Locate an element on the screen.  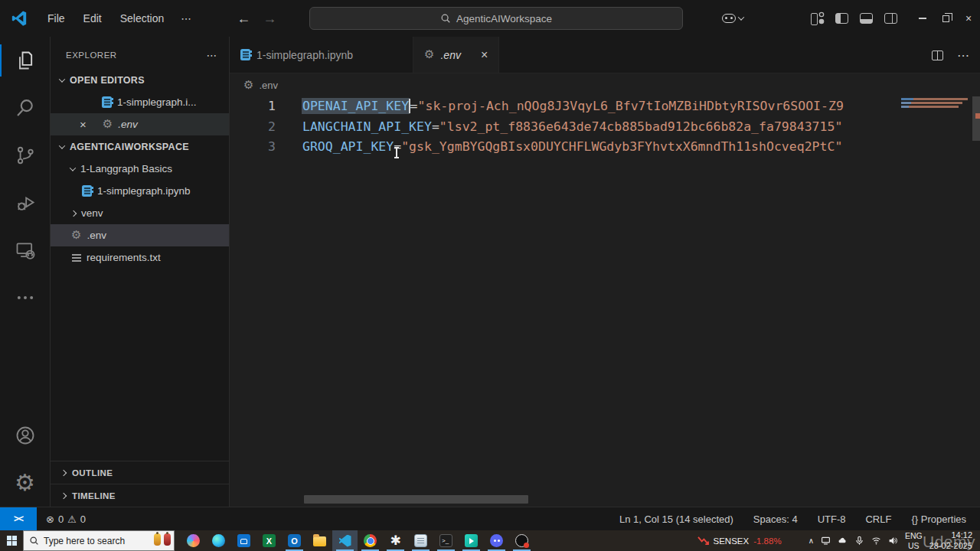
code-line-1: 1 OPENAI_API_KEY="sk-proj-Ach_nQOg8J3Vqy… is located at coordinates (605, 107).